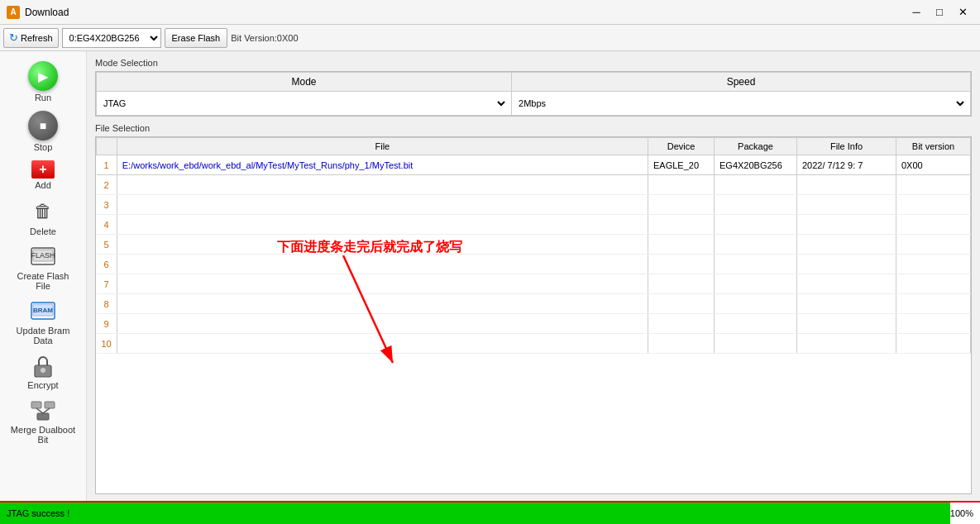 This screenshot has height=524, width=980. Describe the element at coordinates (43, 312) in the screenshot. I see `bram-icon: BRAM` at that location.